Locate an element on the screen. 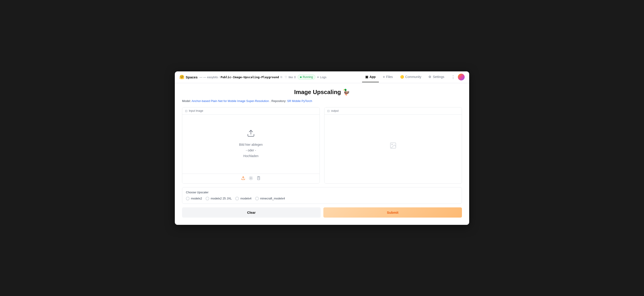  tab-settings-label: Settings is located at coordinates (438, 77).